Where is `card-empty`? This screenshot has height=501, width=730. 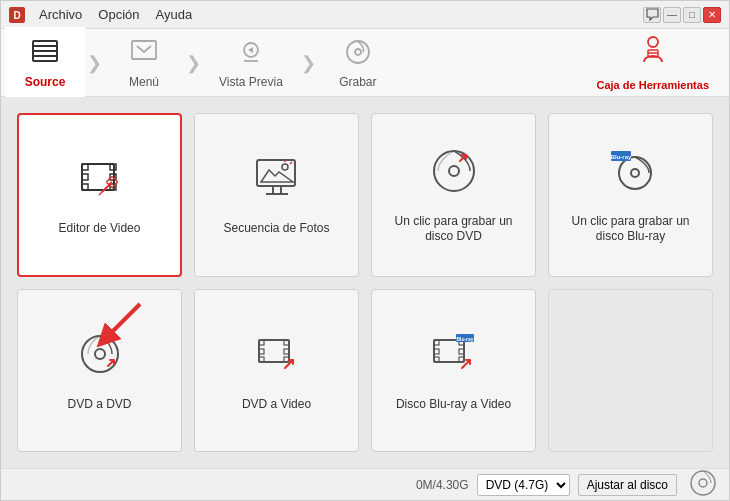 card-empty is located at coordinates (630, 371).